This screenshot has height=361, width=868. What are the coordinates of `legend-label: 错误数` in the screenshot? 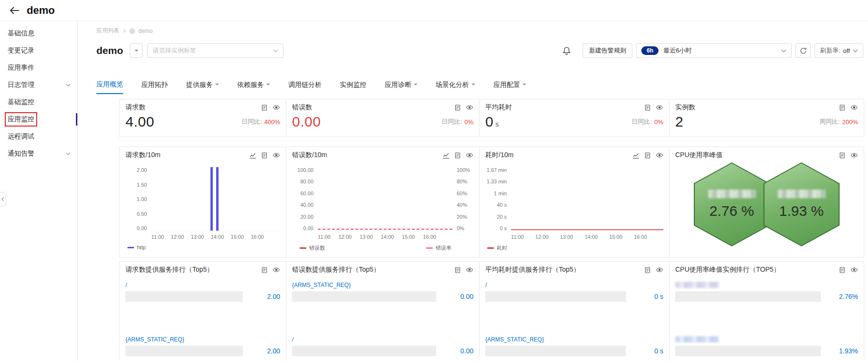 It's located at (317, 248).